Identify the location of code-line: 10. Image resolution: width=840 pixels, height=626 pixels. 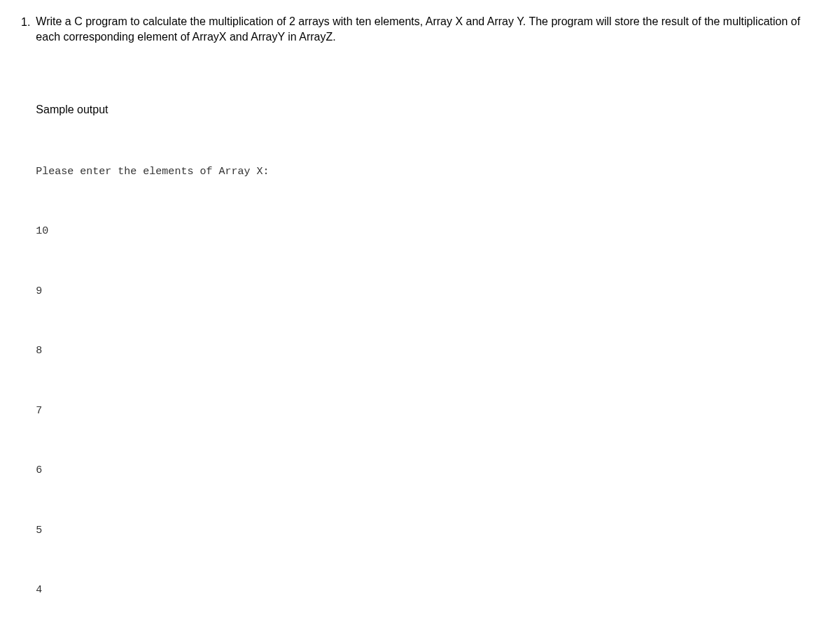
(427, 232).